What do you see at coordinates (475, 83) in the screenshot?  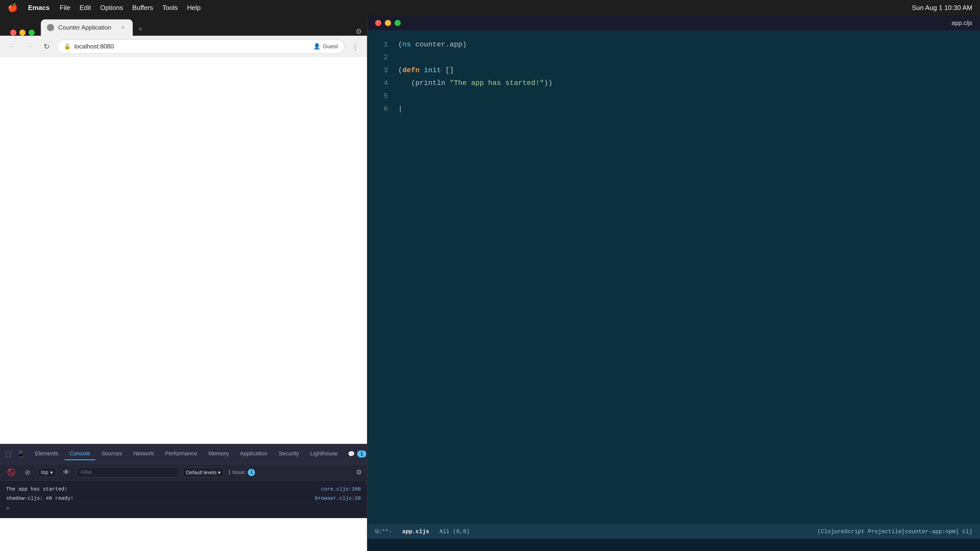 I see `code-content-4: (println "The app has started!"))` at bounding box center [475, 83].